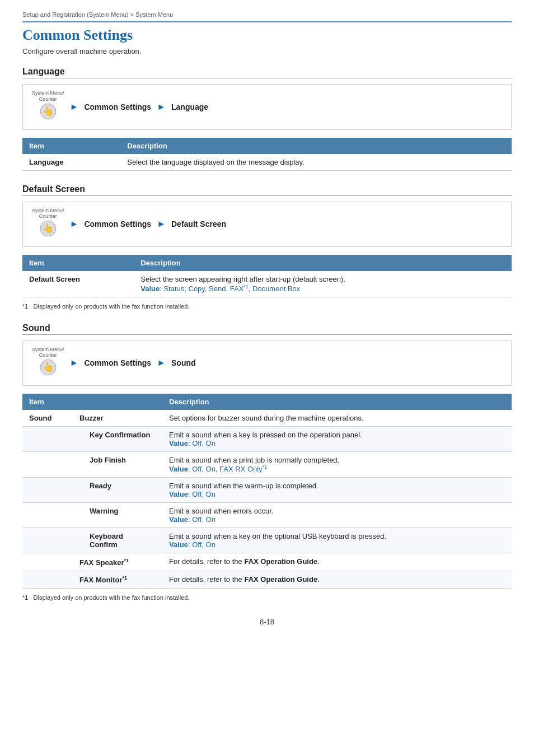 This screenshot has width=534, height=756. What do you see at coordinates (337, 465) in the screenshot?
I see `jf-desc: Emit a sound when a print job is normall…` at bounding box center [337, 465].